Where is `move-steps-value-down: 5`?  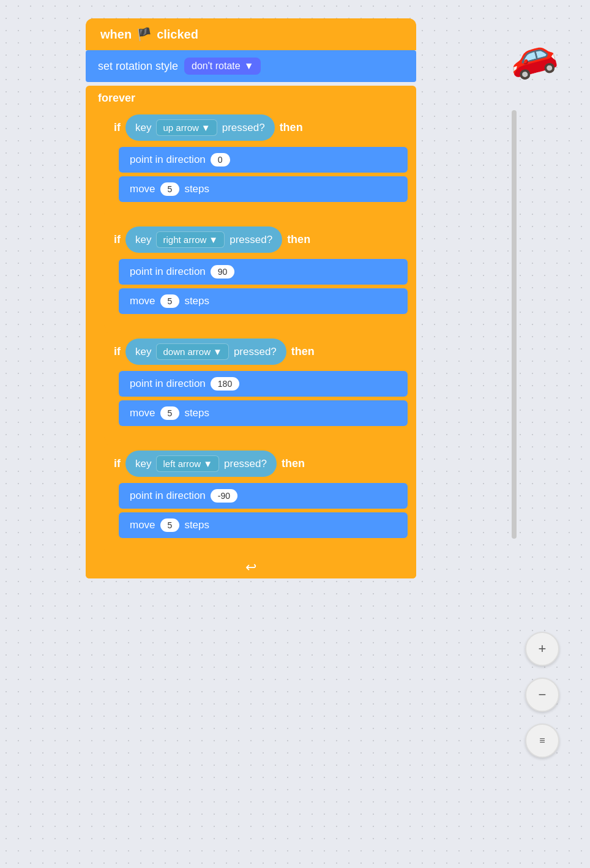 move-steps-value-down: 5 is located at coordinates (170, 413).